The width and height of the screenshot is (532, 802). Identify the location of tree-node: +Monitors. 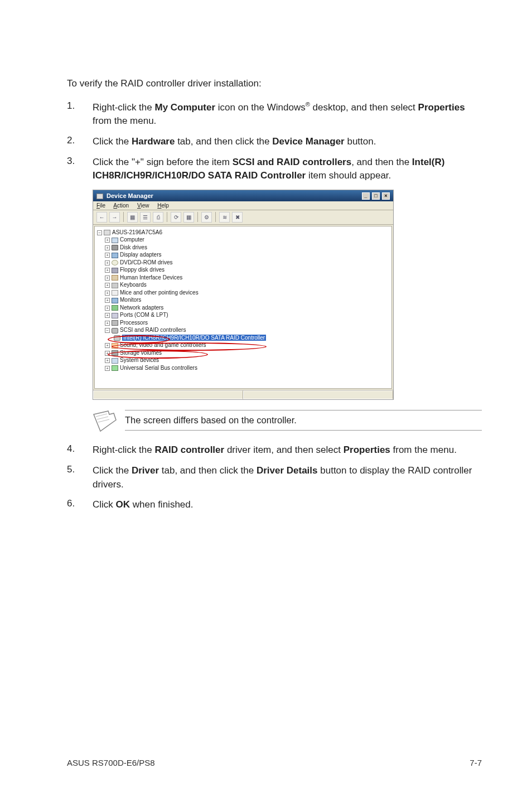
(243, 300).